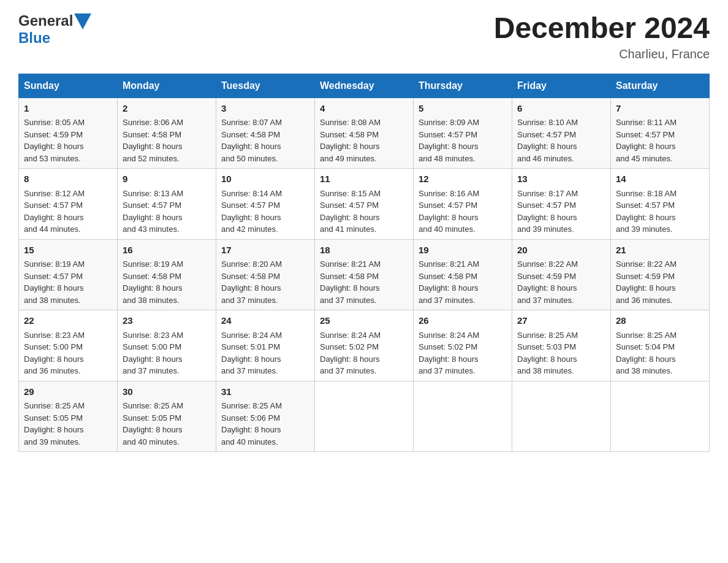 The width and height of the screenshot is (728, 563). Describe the element at coordinates (266, 133) in the screenshot. I see `calendar-cell: 3Sunrise: 8:07 AMSunset: 4:58 PMDaylight…` at that location.